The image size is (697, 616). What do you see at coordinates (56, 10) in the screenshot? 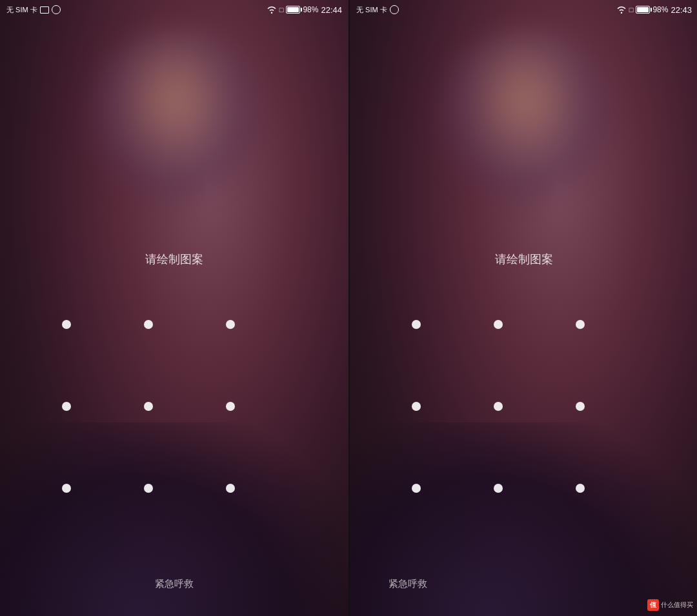
I see `alarm-icon` at bounding box center [56, 10].